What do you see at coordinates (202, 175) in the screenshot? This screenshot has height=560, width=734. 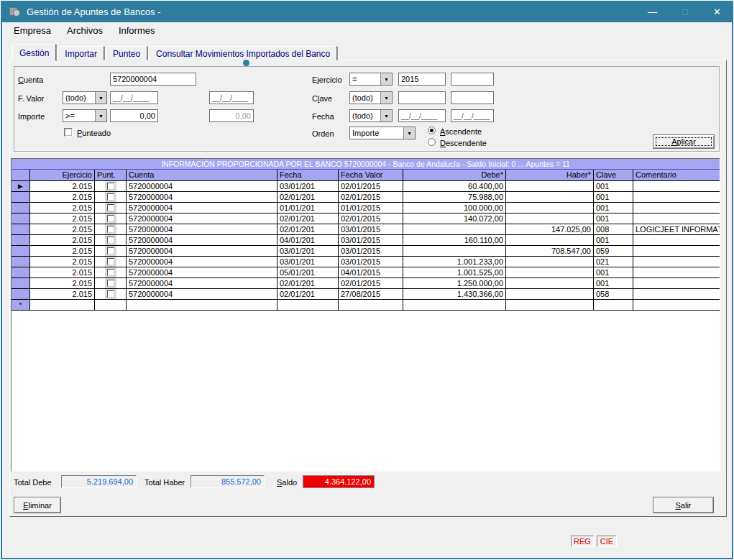 I see `header-cuenta: Cuenta` at bounding box center [202, 175].